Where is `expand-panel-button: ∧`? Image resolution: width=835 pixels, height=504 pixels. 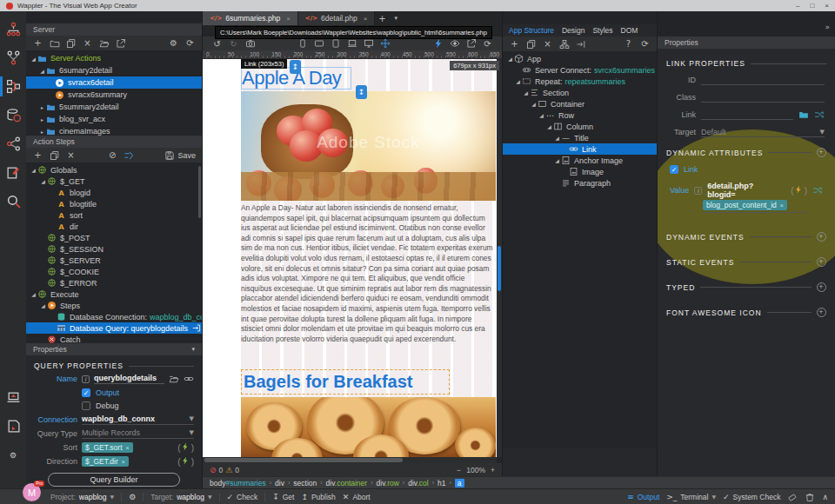
expand-panel-button: ∧ is located at coordinates (825, 497).